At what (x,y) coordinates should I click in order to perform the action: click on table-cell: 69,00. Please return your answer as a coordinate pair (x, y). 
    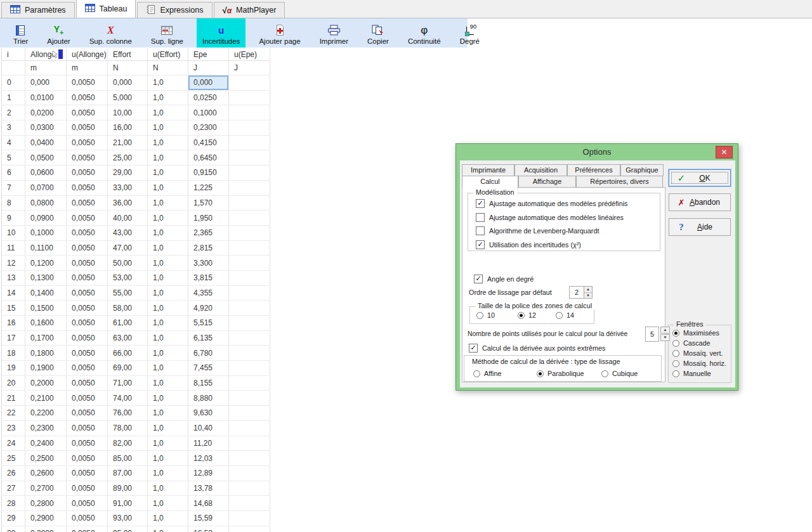
    Looking at the image, I should click on (128, 368).